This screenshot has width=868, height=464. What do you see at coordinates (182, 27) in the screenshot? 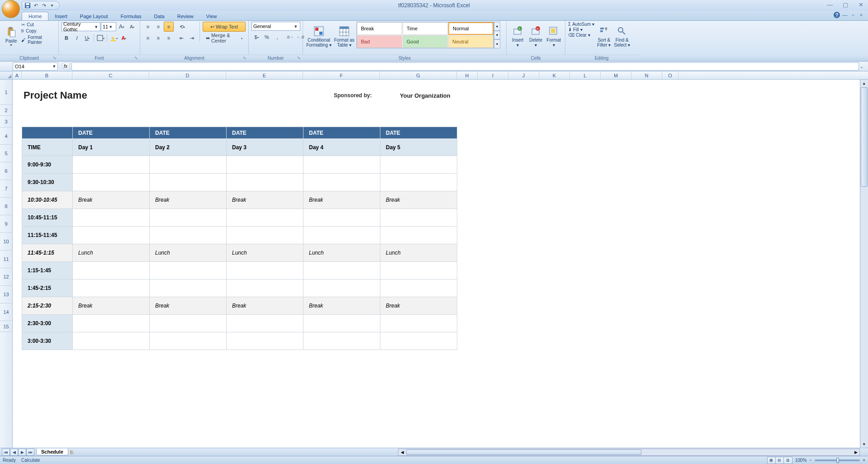
I see `orientation-icon: ⟲▾` at bounding box center [182, 27].